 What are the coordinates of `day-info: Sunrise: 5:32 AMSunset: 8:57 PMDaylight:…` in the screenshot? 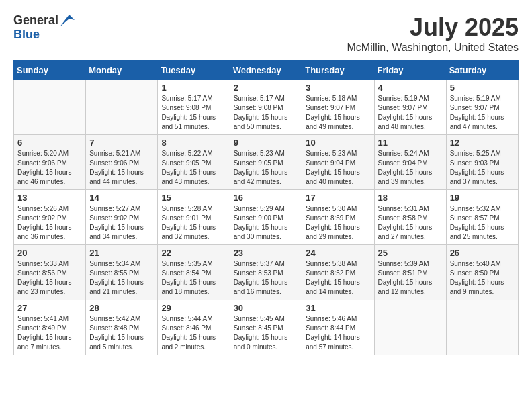 It's located at (482, 223).